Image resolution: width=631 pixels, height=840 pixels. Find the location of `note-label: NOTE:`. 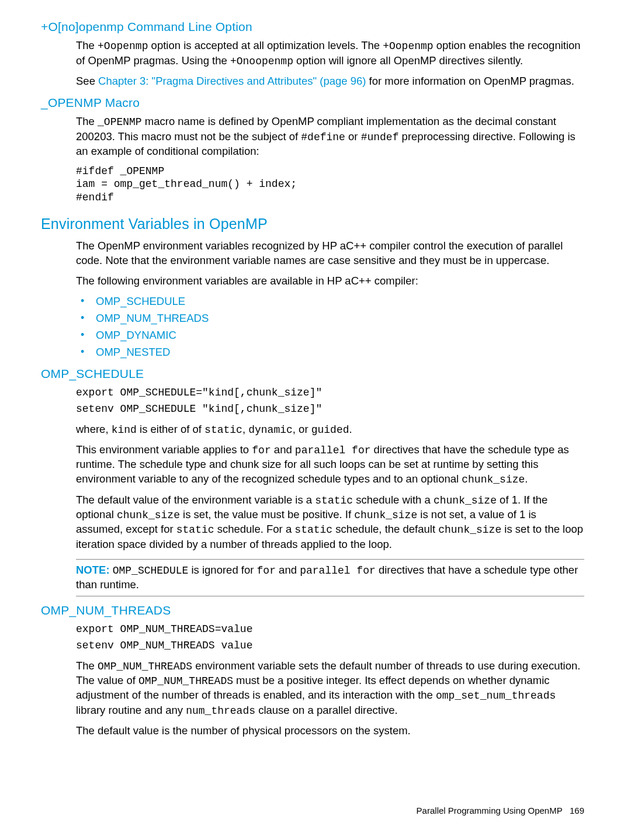

note-label: NOTE: is located at coordinates (93, 570).